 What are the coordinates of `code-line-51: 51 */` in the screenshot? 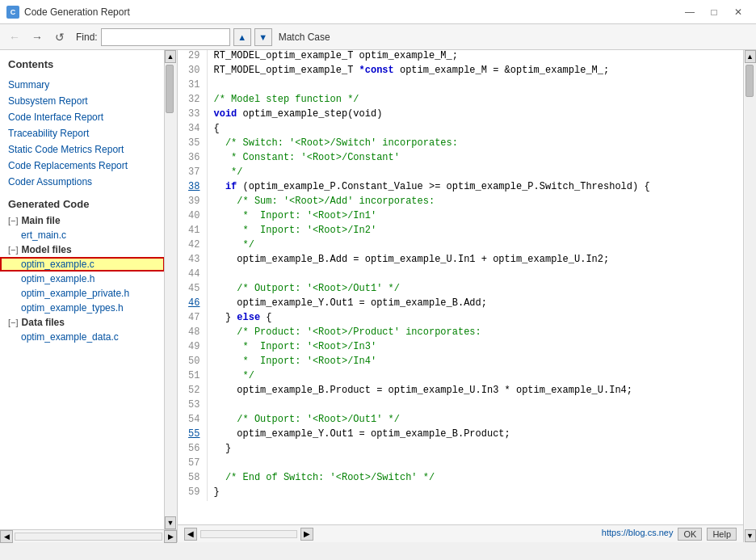 It's located at (460, 377).